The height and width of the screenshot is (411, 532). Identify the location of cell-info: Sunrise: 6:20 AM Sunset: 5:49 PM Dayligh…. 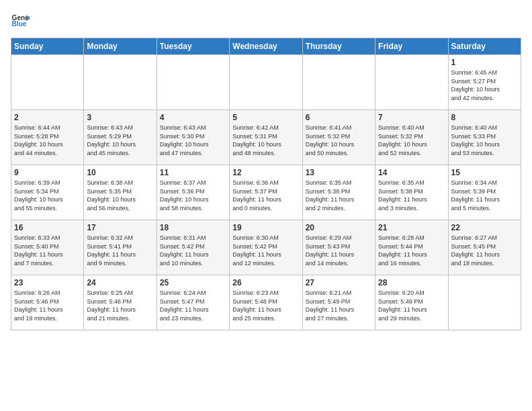
(411, 306).